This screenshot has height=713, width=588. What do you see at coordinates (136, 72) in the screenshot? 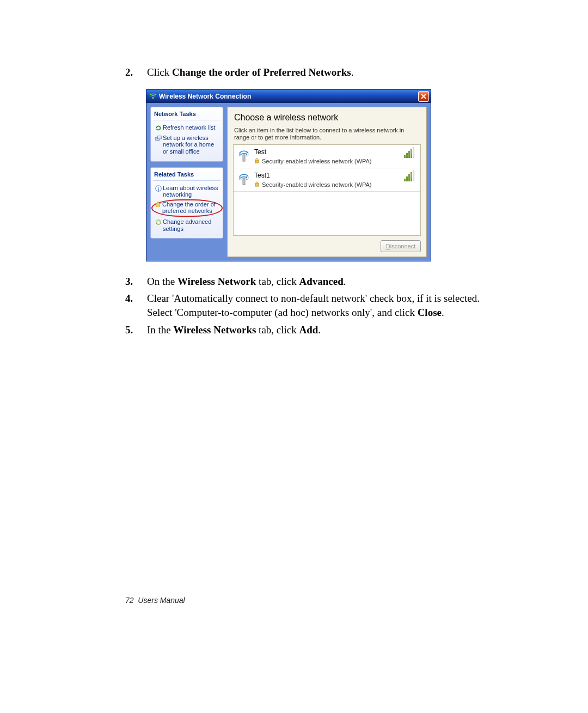
I see `step-number: 2.` at bounding box center [136, 72].